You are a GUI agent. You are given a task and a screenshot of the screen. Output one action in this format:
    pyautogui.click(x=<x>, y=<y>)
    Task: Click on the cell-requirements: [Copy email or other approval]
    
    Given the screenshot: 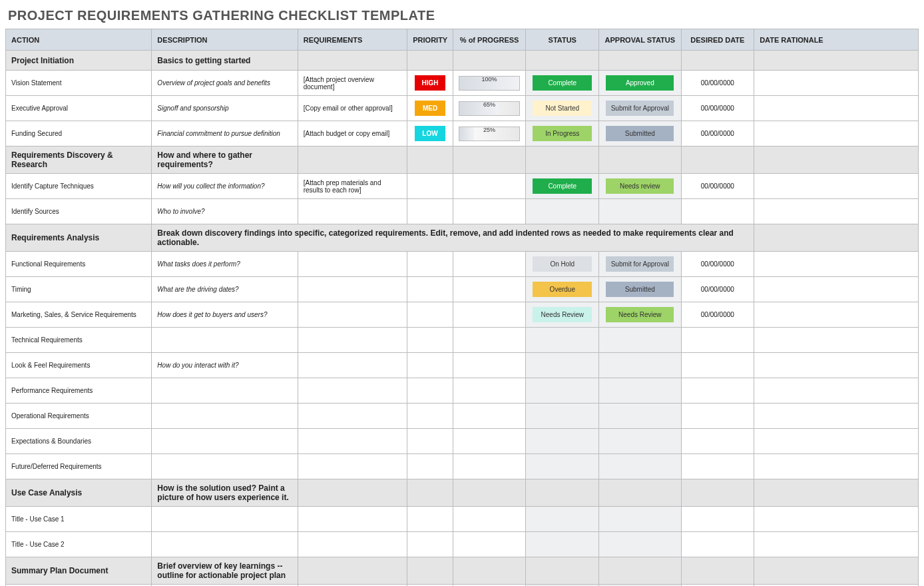 What is the action you would take?
    pyautogui.click(x=353, y=109)
    